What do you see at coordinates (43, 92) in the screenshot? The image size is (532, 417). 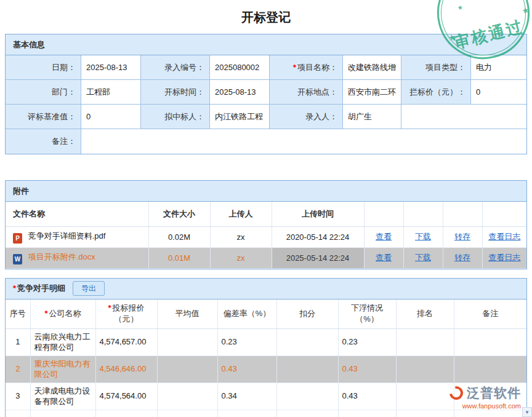 I see `department-label: 部门：` at bounding box center [43, 92].